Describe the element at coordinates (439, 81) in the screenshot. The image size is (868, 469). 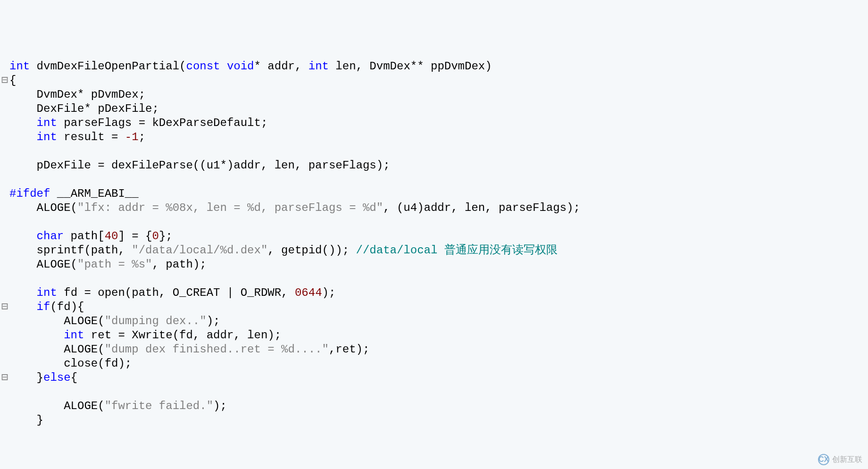
I see `code-line: ⊟{` at that location.